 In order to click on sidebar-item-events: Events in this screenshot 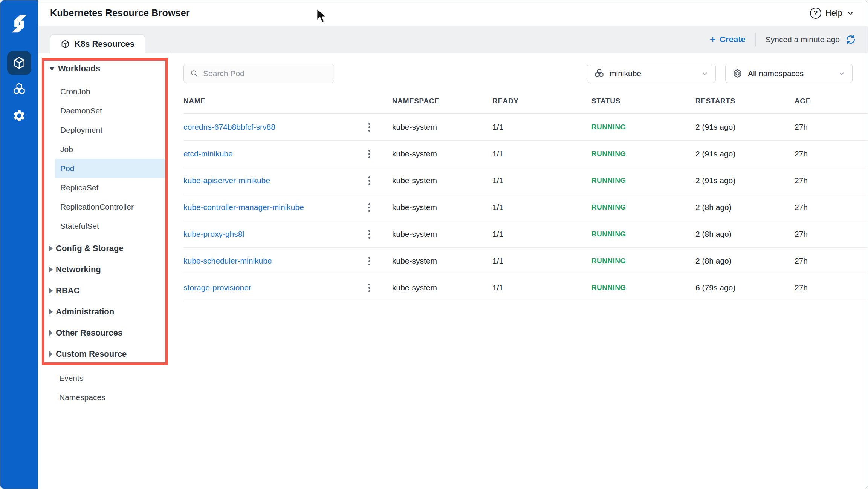, I will do `click(104, 378)`.